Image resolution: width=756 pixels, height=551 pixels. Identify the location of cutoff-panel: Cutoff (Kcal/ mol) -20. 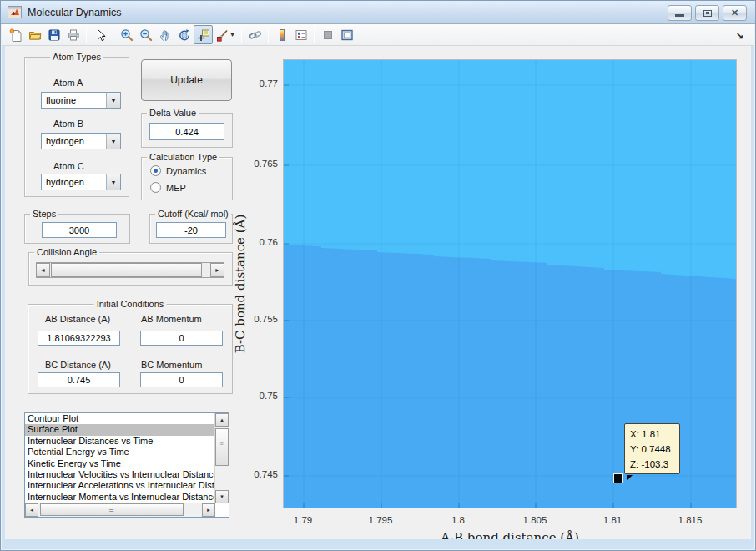
(191, 229).